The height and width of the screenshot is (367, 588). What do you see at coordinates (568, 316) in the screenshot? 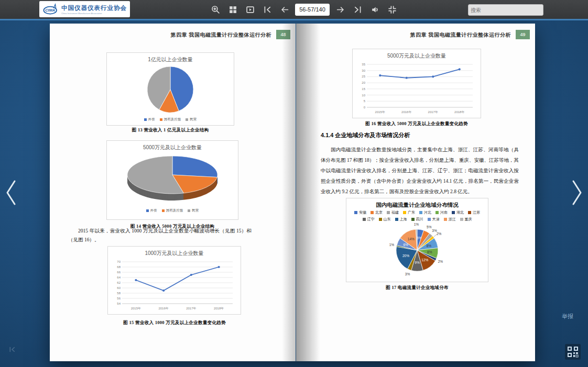
I see `report-link: 举报` at bounding box center [568, 316].